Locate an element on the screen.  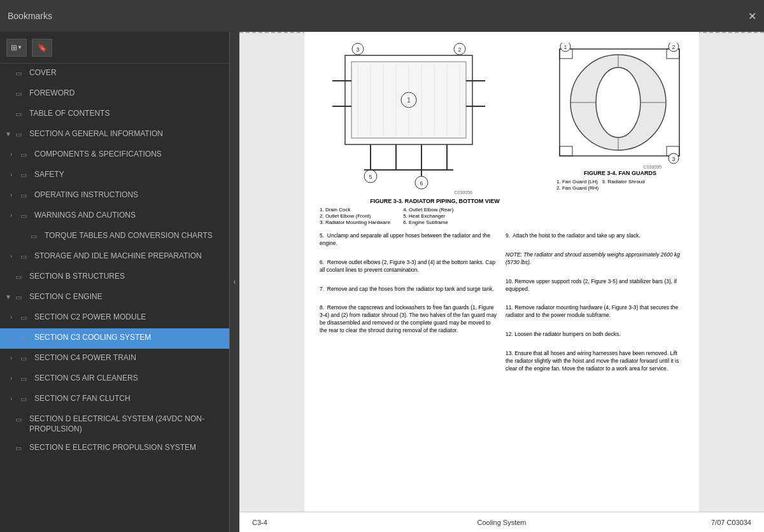
fig3-label-4: 4. Outlet Elbow (Rear) is located at coordinates (428, 210).